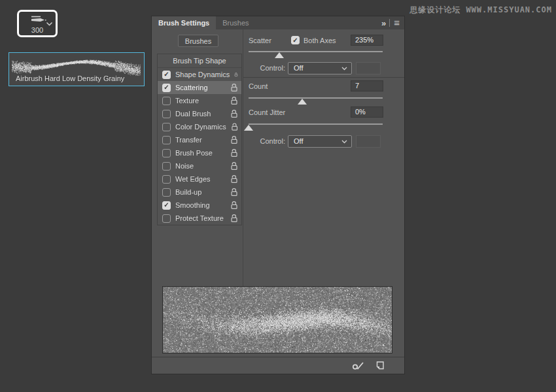 The width and height of the screenshot is (556, 392). Describe the element at coordinates (392, 23) in the screenshot. I see `panel-header-icons: » ≡` at that location.